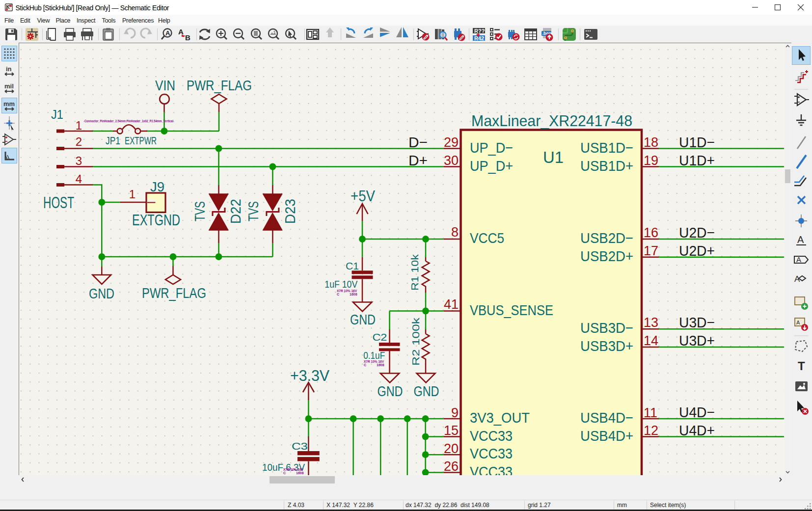  Describe the element at coordinates (697, 322) in the screenshot. I see `svg-text: U3D−` at that location.